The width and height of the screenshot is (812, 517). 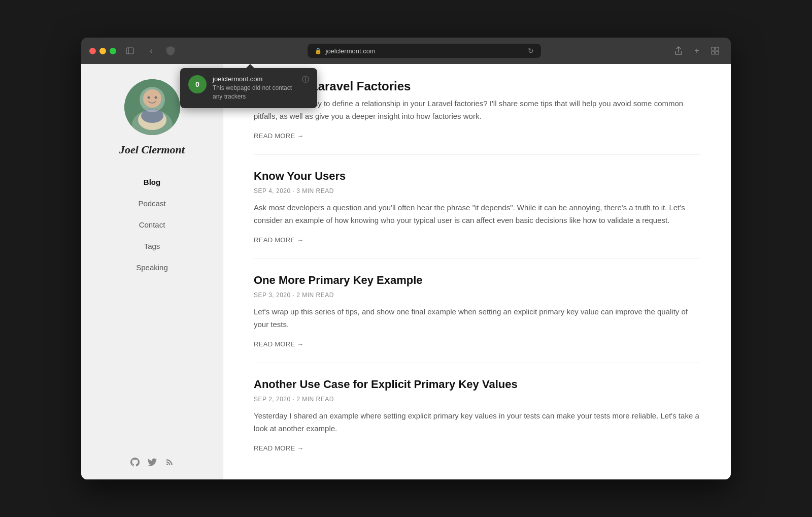 What do you see at coordinates (477, 399) in the screenshot?
I see `article-meta-3: SEP 2, 2020 · 2 MIN READ` at bounding box center [477, 399].